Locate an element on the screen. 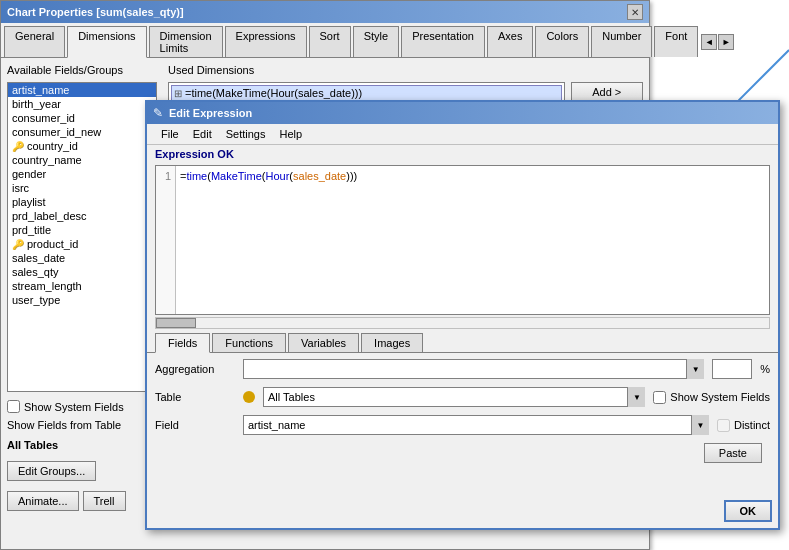 This screenshot has width=789, height=550. show-system-fields-row: Show System Fields is located at coordinates (84, 406).